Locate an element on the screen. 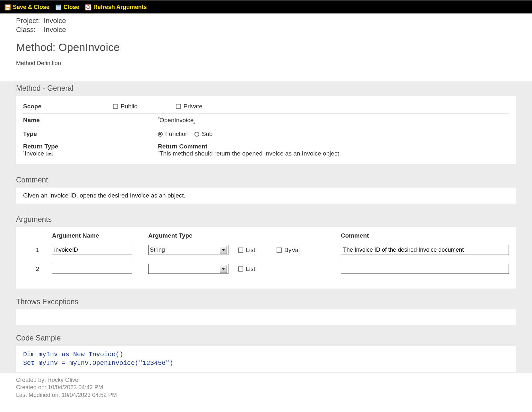 This screenshot has height=412, width=532. project-label: Project: is located at coordinates (29, 21).